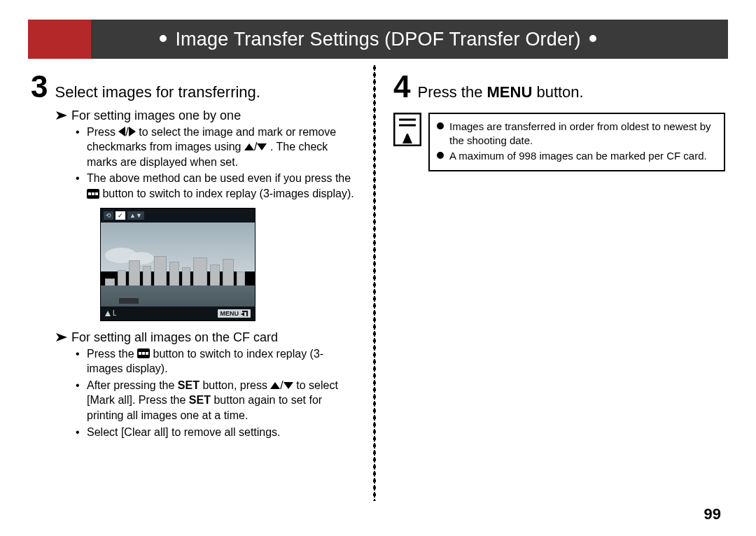 This screenshot has width=756, height=536. What do you see at coordinates (111, 313) in the screenshot?
I see `lcd-size-indicator: L` at bounding box center [111, 313].